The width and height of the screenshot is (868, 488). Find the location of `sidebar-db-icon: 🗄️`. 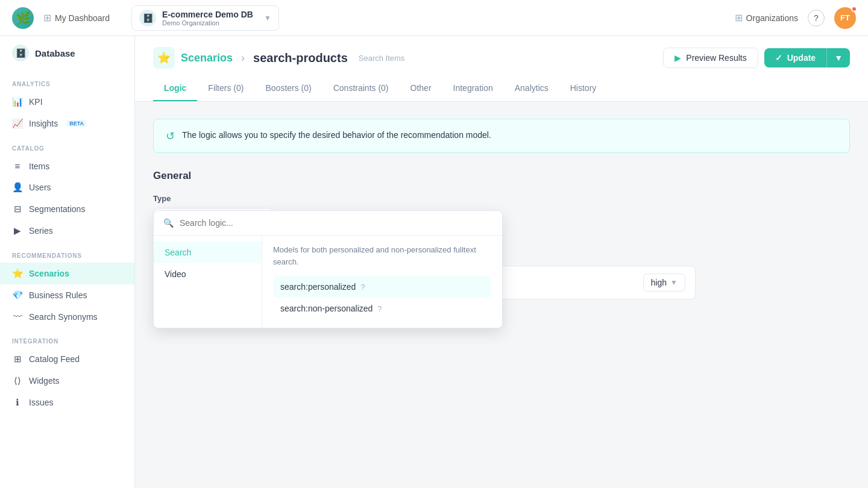

sidebar-db-icon: 🗄️ is located at coordinates (20, 53).